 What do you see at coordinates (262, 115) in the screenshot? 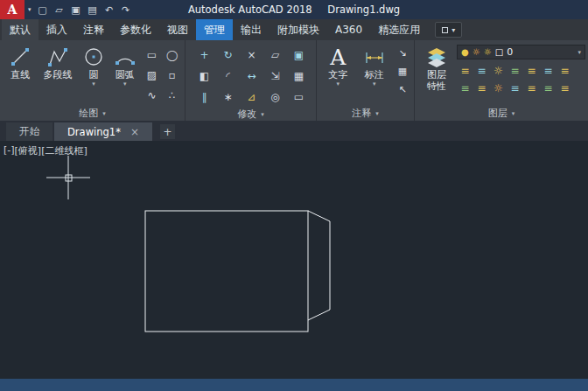
I see `modify-panel-caret-icon: ▾` at bounding box center [262, 115].